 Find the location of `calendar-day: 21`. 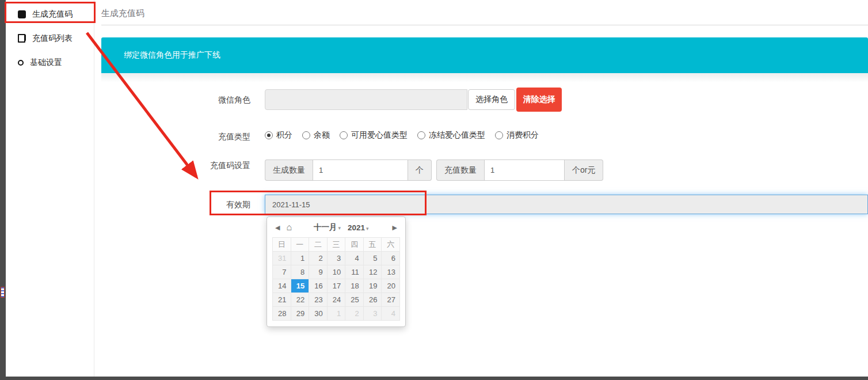

calendar-day: 21 is located at coordinates (282, 300).